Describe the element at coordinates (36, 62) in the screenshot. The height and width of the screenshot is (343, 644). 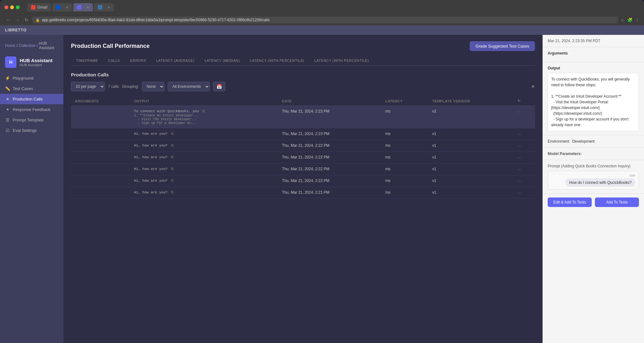
I see `project-details: HUB Assistant HUB Assistant` at that location.